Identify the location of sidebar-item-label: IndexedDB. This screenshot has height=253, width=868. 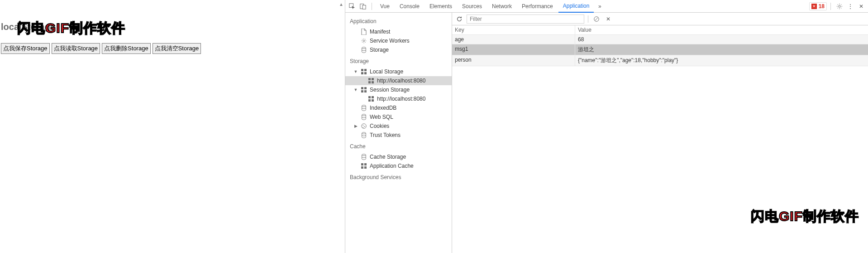
(383, 108).